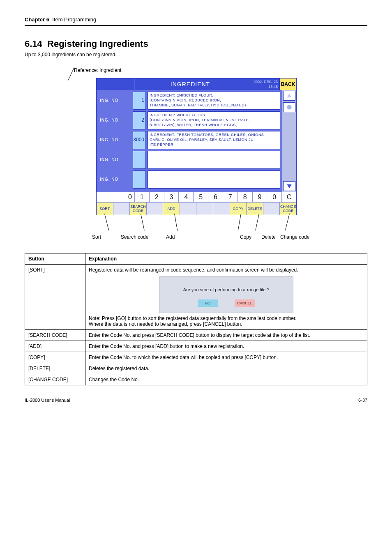  What do you see at coordinates (288, 209) in the screenshot?
I see `change-code-button: CHANGE CODE` at bounding box center [288, 209].